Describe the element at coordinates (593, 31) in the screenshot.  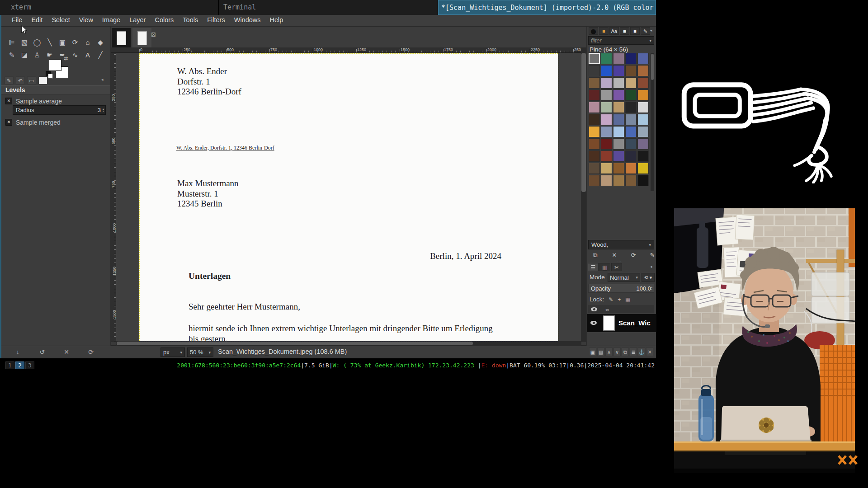
I see `brushes-tab: ⬤` at that location.